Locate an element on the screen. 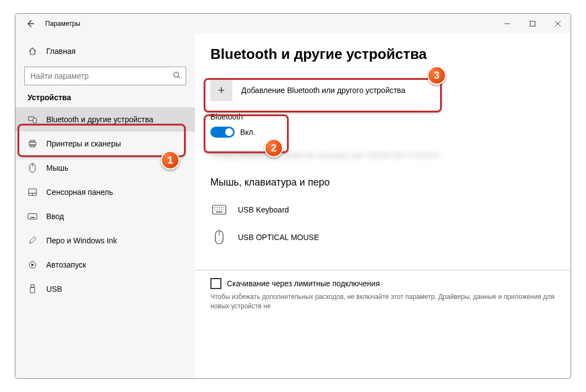  search-input is located at coordinates (99, 76).